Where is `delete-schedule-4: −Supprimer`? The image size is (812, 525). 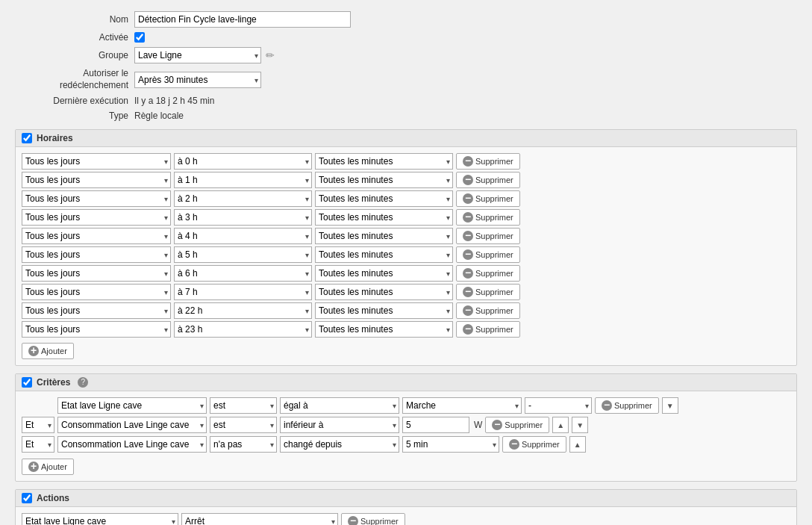
delete-schedule-4: −Supprimer is located at coordinates (488, 236).